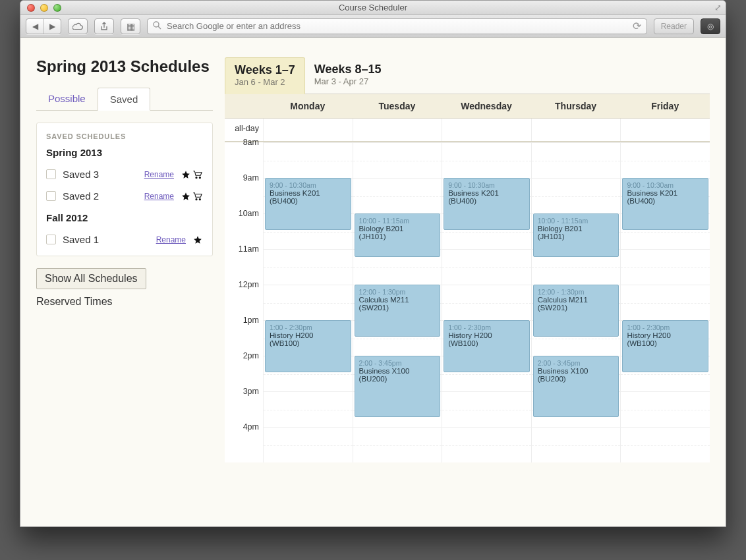 The image size is (746, 560). I want to click on day-header: Wednesday, so click(486, 106).